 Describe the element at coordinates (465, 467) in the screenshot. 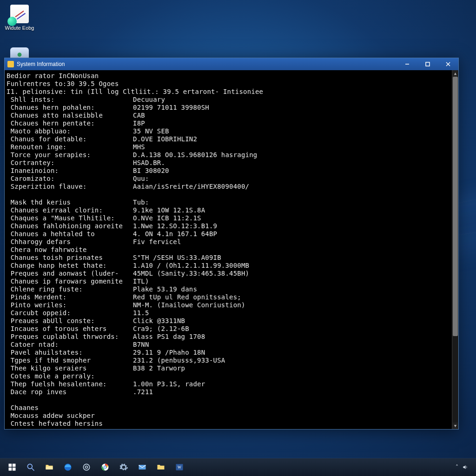

I see `volume-icon` at that location.